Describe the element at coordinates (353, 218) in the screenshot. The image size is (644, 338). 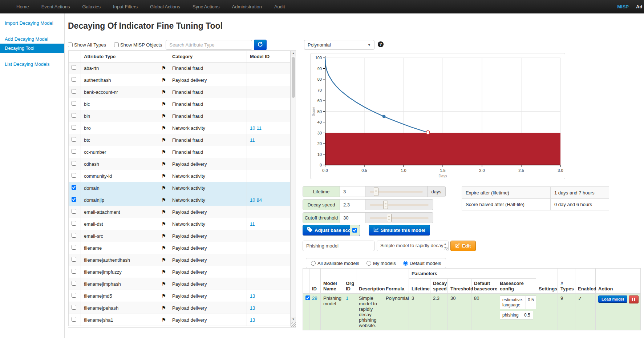
I see `cutoff-threshold-value-input: 30` at that location.